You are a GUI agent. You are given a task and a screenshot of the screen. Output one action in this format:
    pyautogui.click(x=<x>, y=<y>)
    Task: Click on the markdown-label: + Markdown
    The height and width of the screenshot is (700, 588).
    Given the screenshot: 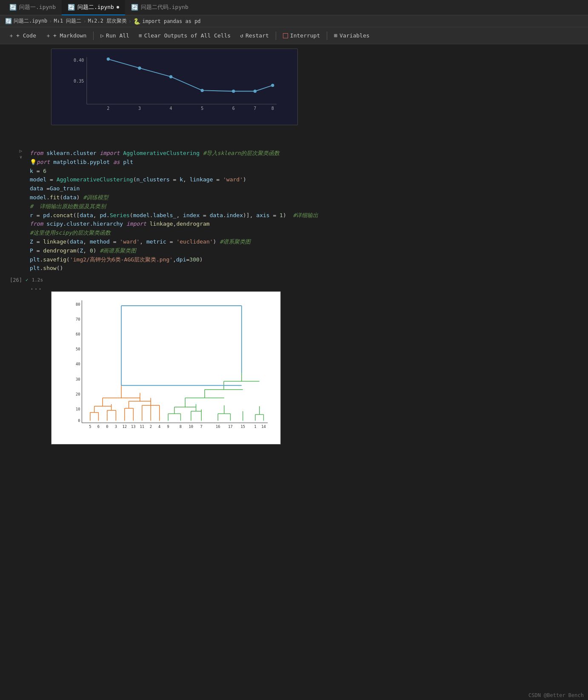 What is the action you would take?
    pyautogui.click(x=70, y=36)
    